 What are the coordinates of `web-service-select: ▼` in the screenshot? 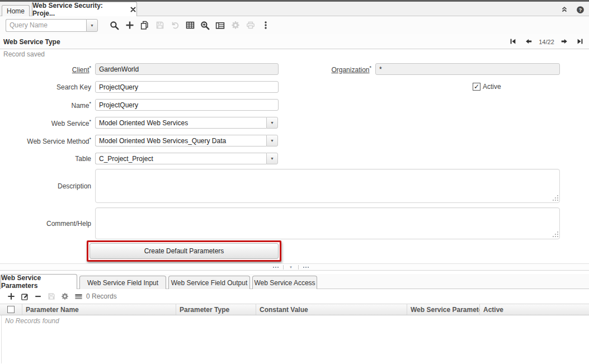 It's located at (187, 123).